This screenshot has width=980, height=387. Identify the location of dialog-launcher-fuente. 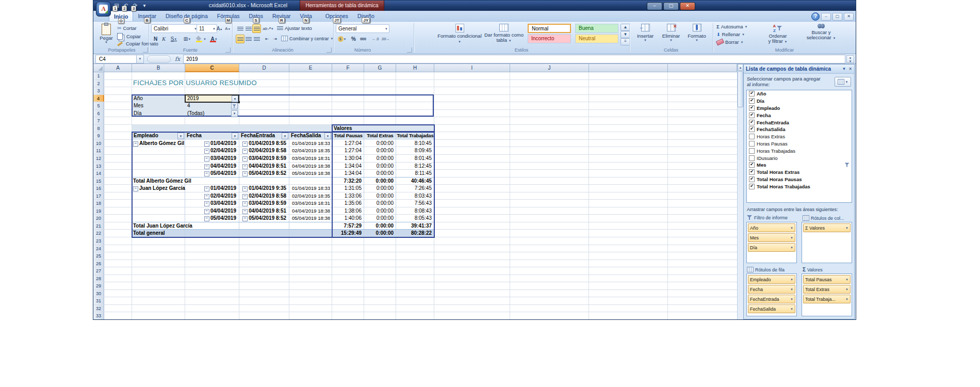
(228, 50).